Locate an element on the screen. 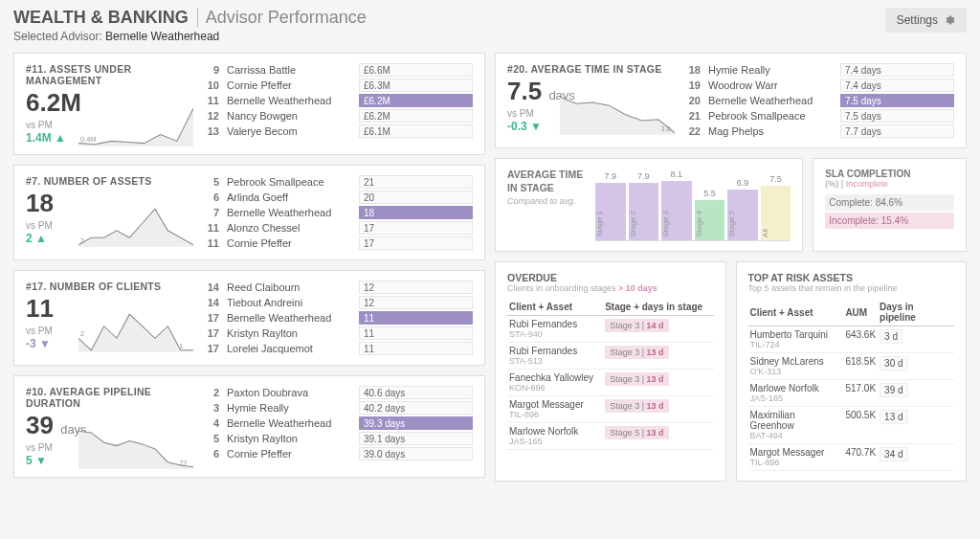 The height and width of the screenshot is (539, 980). kpi-label: #11. ASSETS UNDER MANAGEMENT is located at coordinates (107, 75).